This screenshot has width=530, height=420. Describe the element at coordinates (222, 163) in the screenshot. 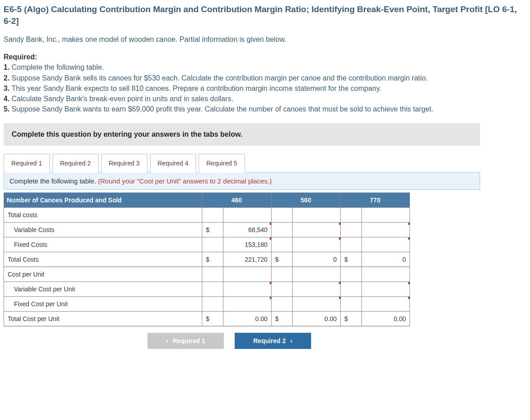

I see `tab-required-5: Required 5` at that location.